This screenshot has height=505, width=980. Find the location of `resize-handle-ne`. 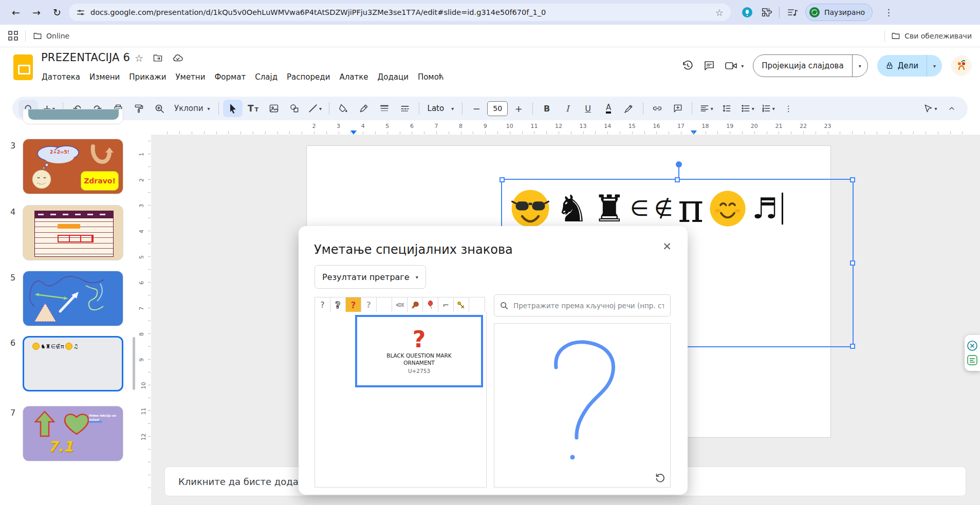

resize-handle-ne is located at coordinates (853, 180).